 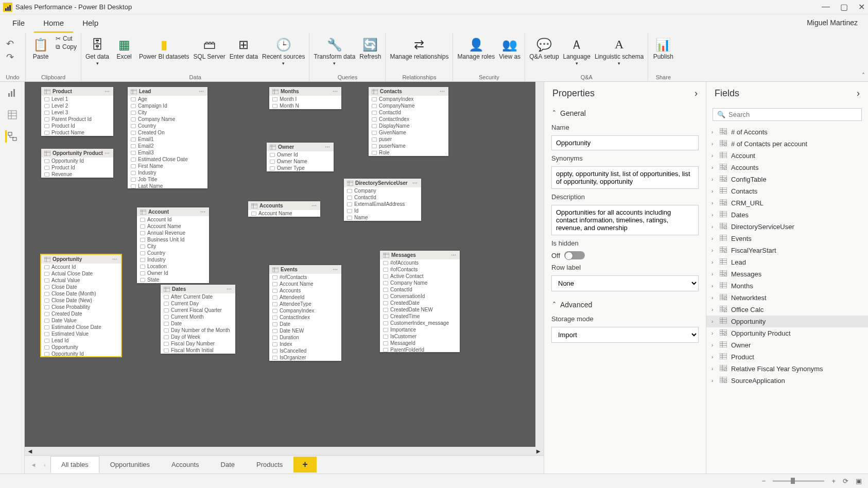 What do you see at coordinates (862, 7) in the screenshot?
I see `close-button: ✕` at bounding box center [862, 7].